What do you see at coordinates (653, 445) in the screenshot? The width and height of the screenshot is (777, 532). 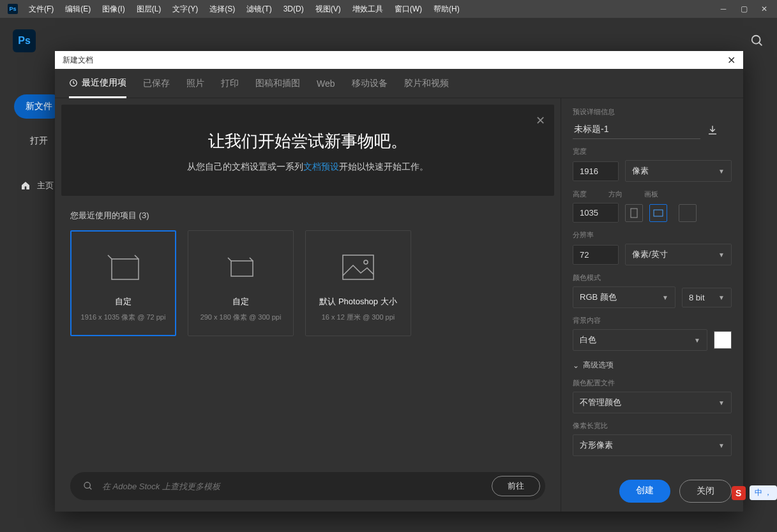 I see `pixel-aspect-select: 方形像素▼` at bounding box center [653, 445].